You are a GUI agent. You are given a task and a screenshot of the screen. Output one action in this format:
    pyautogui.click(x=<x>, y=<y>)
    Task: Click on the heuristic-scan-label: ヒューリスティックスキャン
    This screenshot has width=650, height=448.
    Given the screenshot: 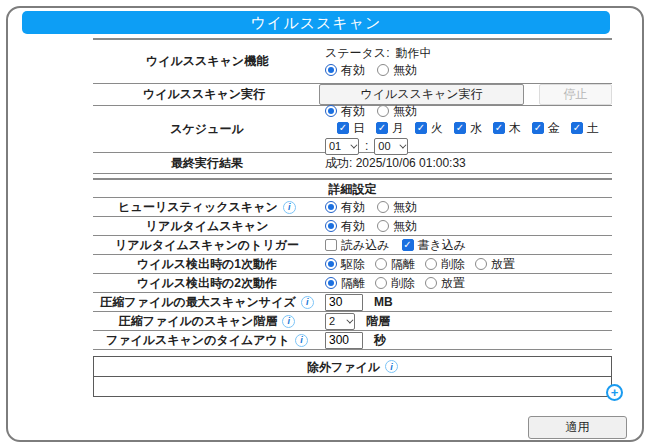 What is the action you would take?
    pyautogui.click(x=198, y=208)
    